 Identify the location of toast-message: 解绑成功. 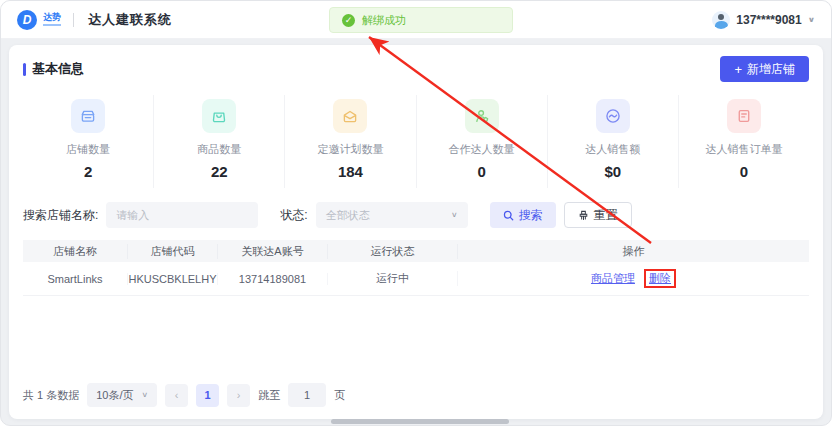
(384, 20).